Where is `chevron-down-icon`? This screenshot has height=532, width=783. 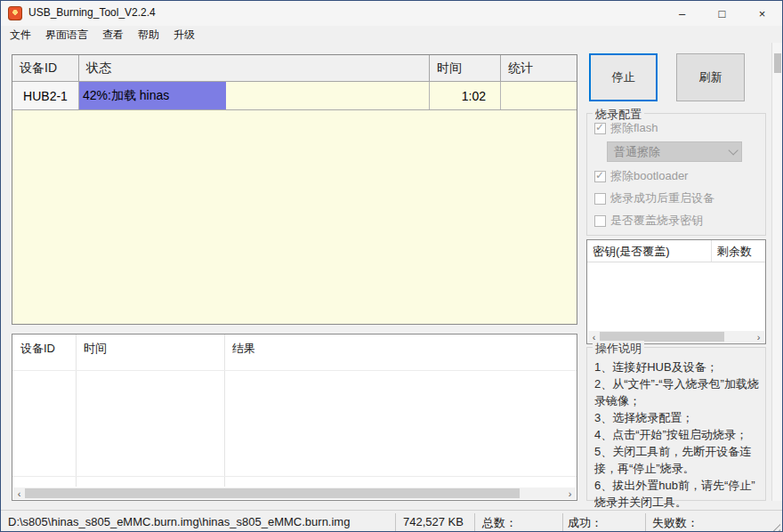
chevron-down-icon is located at coordinates (733, 149).